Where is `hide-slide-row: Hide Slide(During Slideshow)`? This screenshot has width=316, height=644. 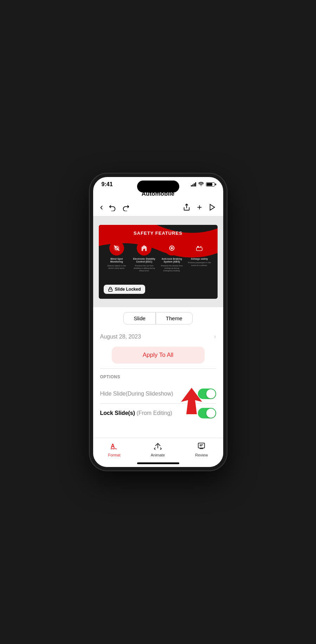 hide-slide-row: Hide Slide(During Slideshow) is located at coordinates (158, 394).